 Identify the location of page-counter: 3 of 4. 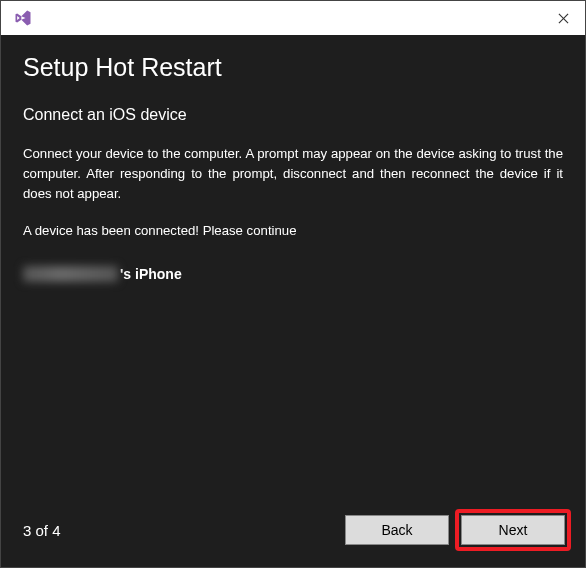
(42, 530).